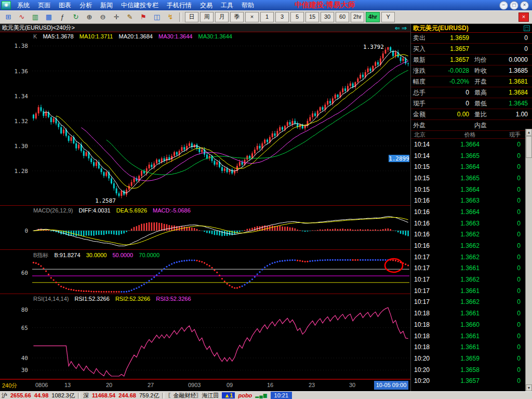 The image size is (532, 399). I want to click on ticker-channel: 〖金融财经〗海江田, so click(193, 395).